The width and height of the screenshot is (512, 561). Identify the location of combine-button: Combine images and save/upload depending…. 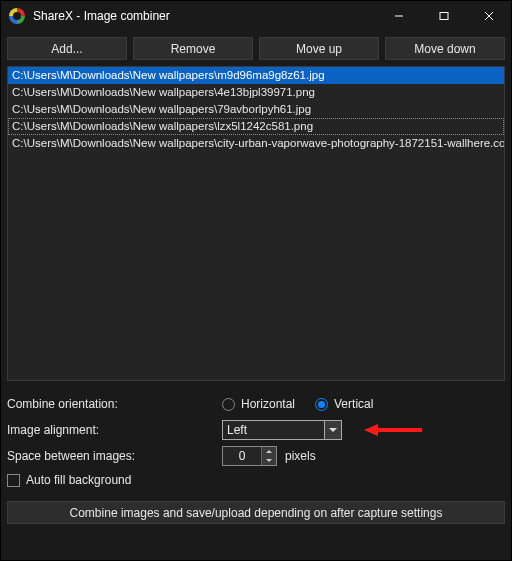
(256, 512).